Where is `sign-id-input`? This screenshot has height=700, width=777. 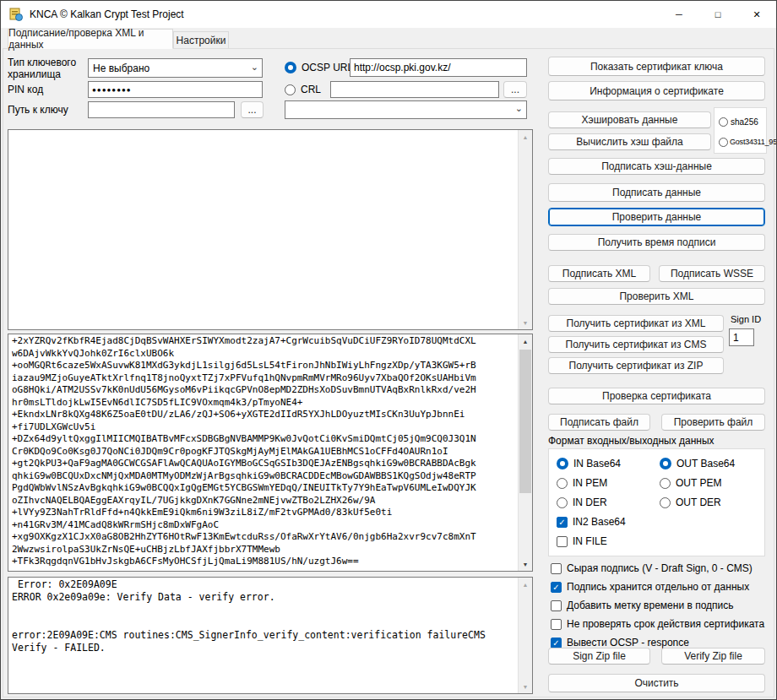
sign-id-input is located at coordinates (742, 338).